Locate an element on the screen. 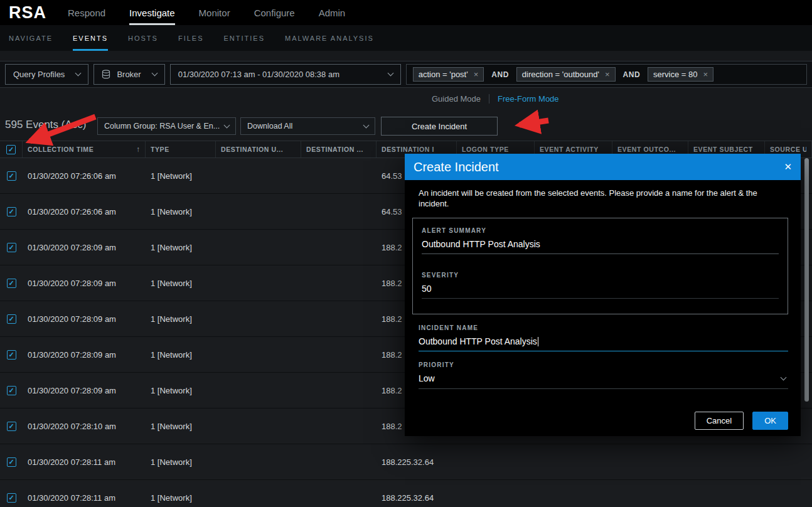 Image resolution: width=812 pixels, height=507 pixels. incident-name-value: Outbound HTTP Post Analysis is located at coordinates (478, 341).